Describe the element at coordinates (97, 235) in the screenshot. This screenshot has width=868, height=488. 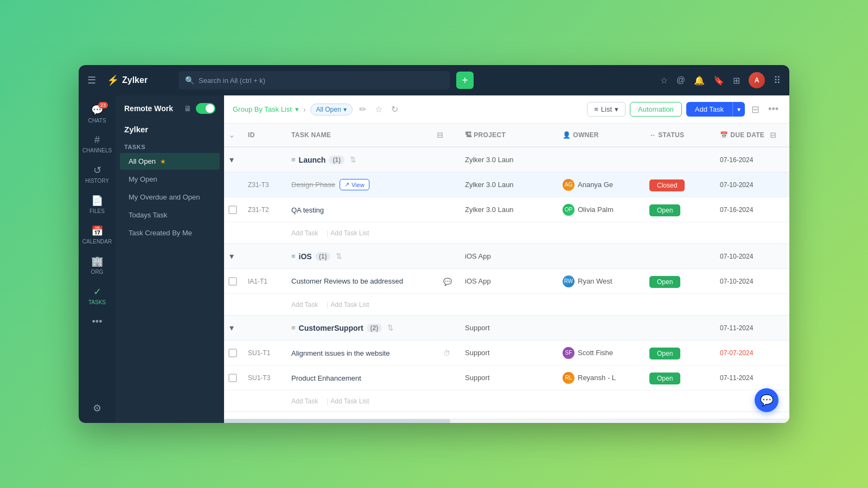
I see `sidebar-item-calendar: 📅 CALENDAR` at that location.